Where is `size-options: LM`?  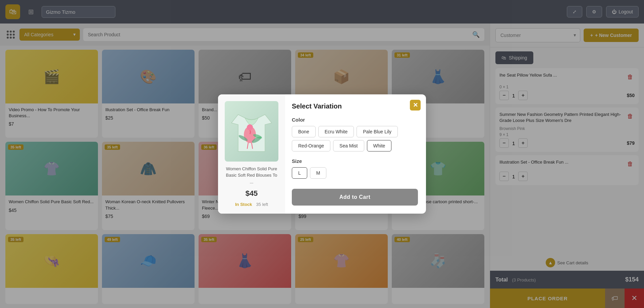 size-options: LM is located at coordinates (355, 173).